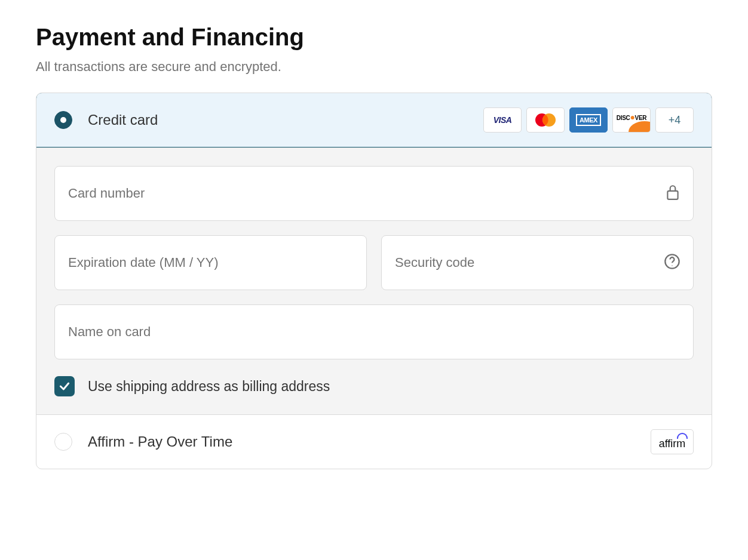 Image resolution: width=748 pixels, height=560 pixels. Describe the element at coordinates (210, 263) in the screenshot. I see `expiration-input` at that location.